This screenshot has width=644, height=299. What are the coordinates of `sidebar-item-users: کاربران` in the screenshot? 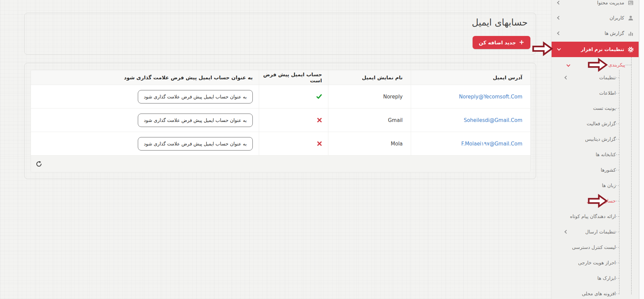 It's located at (595, 18).